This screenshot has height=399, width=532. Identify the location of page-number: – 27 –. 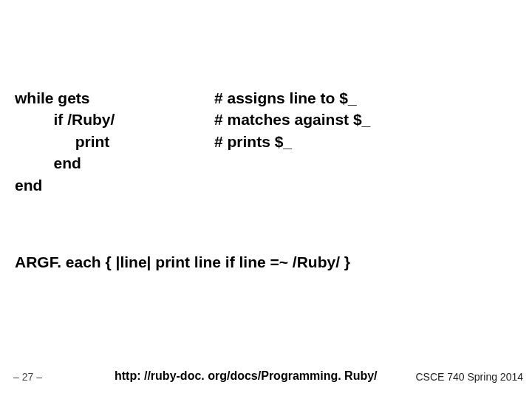
(28, 377).